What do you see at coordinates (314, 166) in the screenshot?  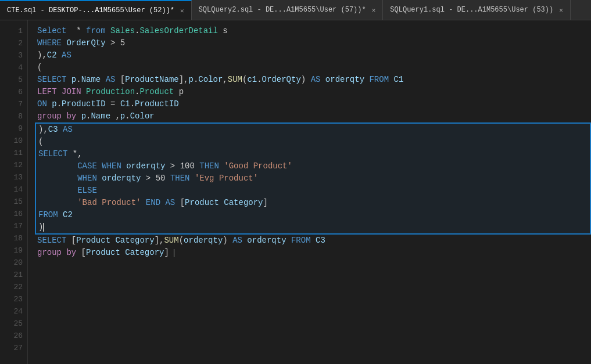 I see `code-line-12: CASE WHEN orderqty > 100 THEN 'Good Prod…` at bounding box center [314, 166].